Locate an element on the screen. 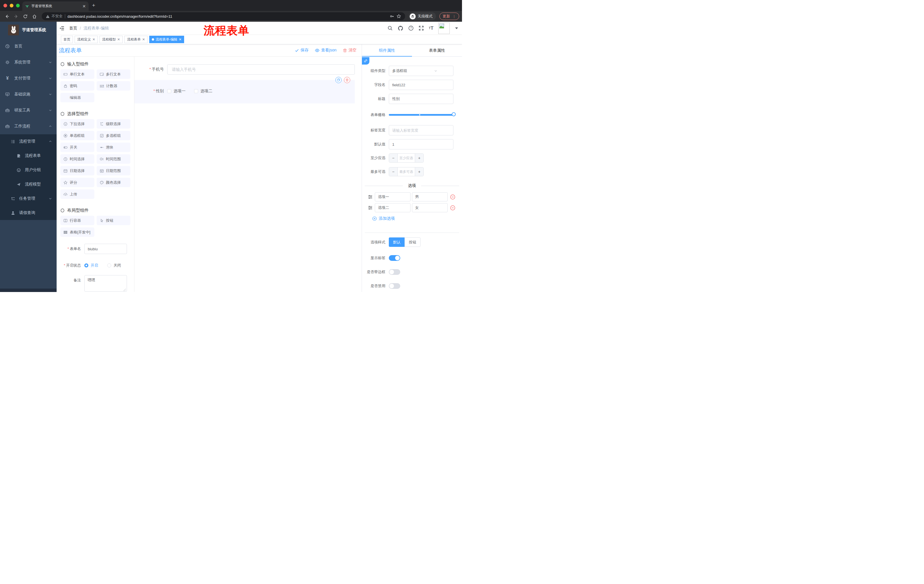 Image resolution: width=924 pixels, height=584 pixels. avatar-caret-icon is located at coordinates (457, 28).